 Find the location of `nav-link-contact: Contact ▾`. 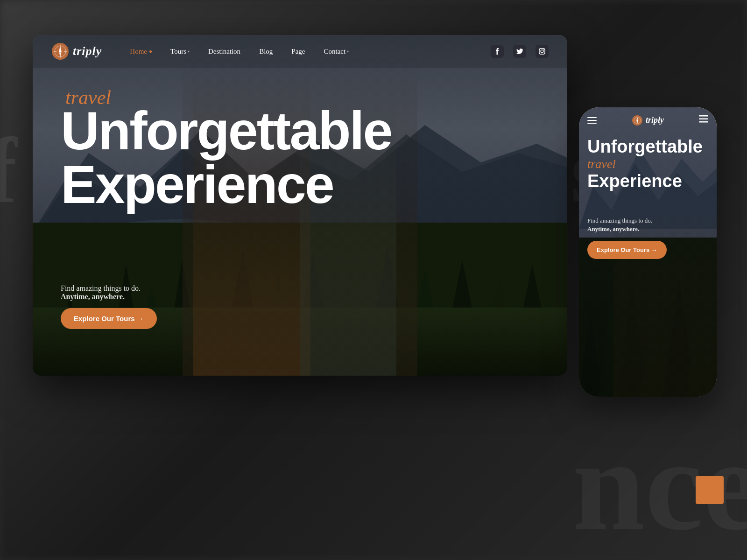

nav-link-contact: Contact ▾ is located at coordinates (336, 51).